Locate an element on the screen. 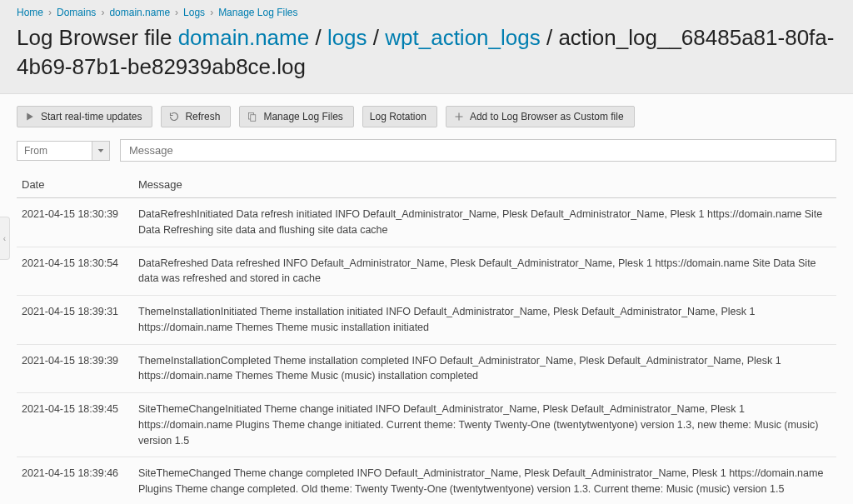  log-date: 2021-04-15 18:30:39 is located at coordinates (75, 223).